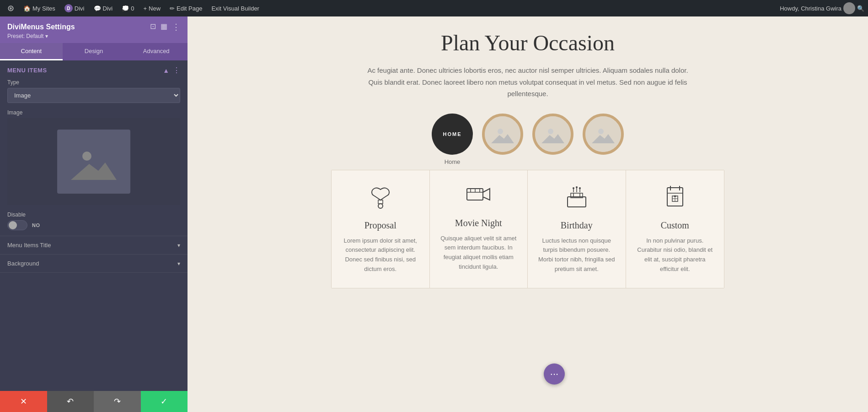 The height and width of the screenshot is (412, 868). Describe the element at coordinates (94, 30) in the screenshot. I see `panel-header: DiviMenus Settings ⊡ ▦ ⋮ Preset: Default` at that location.